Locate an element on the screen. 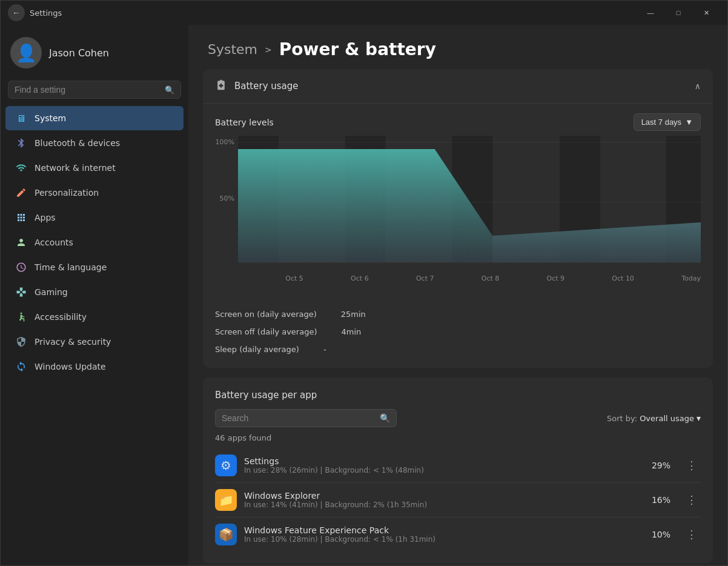 The image size is (728, 566). user-name: Jason Cohen is located at coordinates (79, 53).